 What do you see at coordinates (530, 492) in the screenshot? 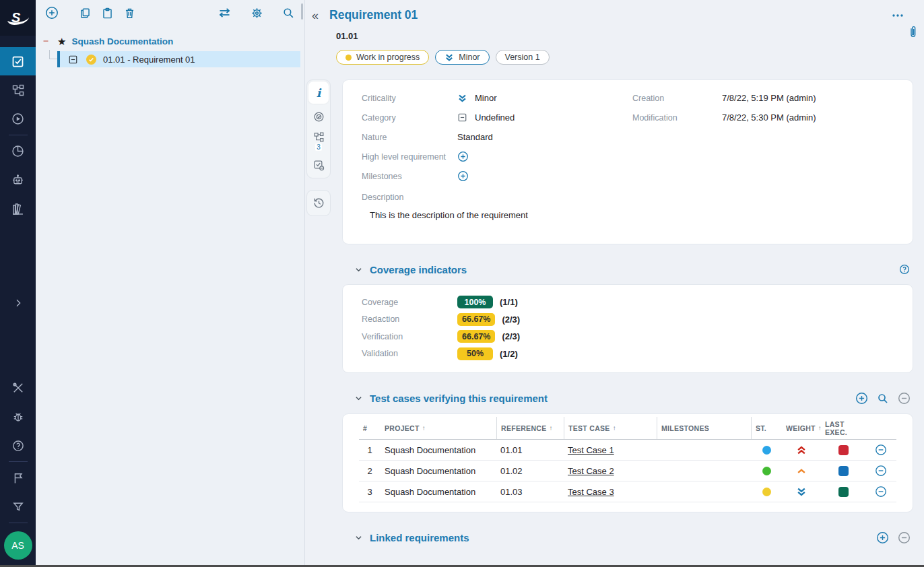
I see `row-reference: 01.03` at bounding box center [530, 492].